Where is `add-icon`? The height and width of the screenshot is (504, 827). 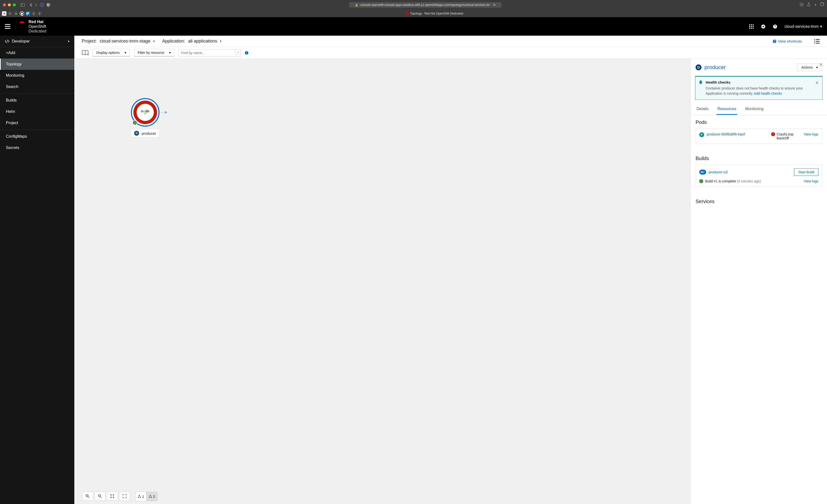 add-icon is located at coordinates (763, 27).